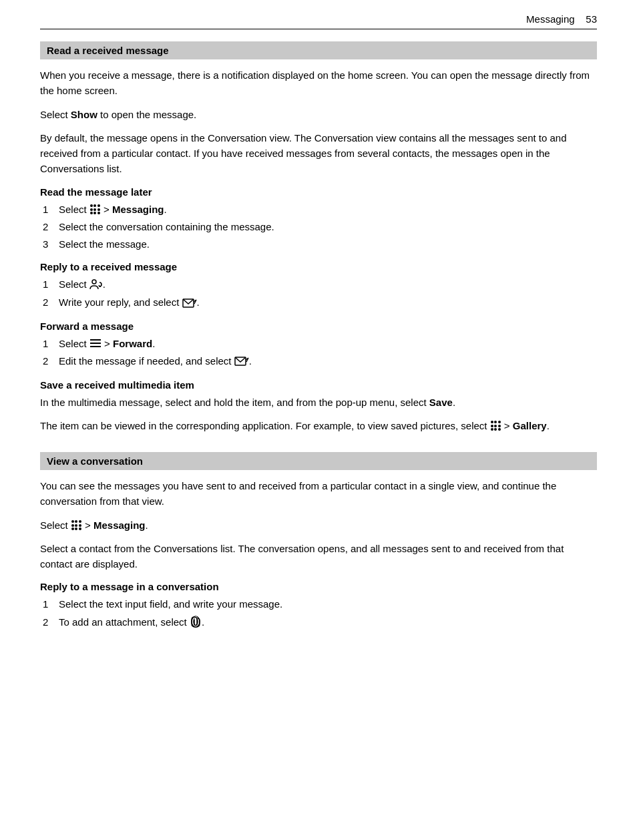  What do you see at coordinates (328, 604) in the screenshot?
I see `list-text: Select the text input field, and write y…` at bounding box center [328, 604].